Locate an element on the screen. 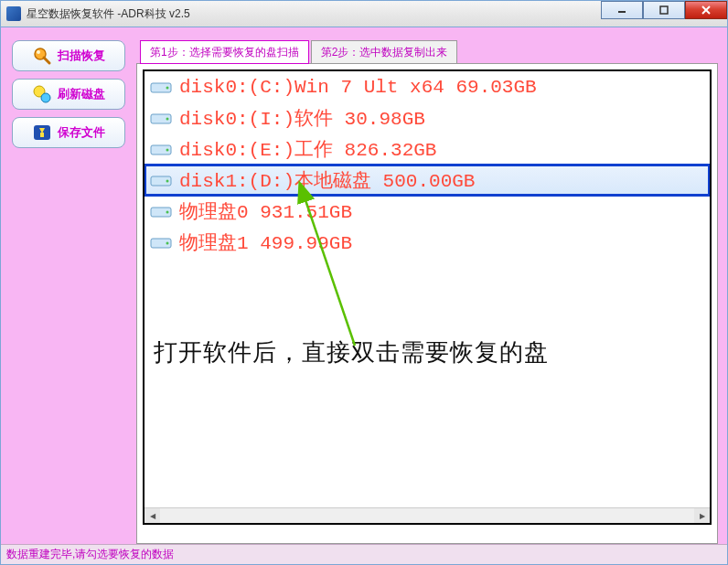 The width and height of the screenshot is (728, 565). scroll-right-icon is located at coordinates (702, 516).